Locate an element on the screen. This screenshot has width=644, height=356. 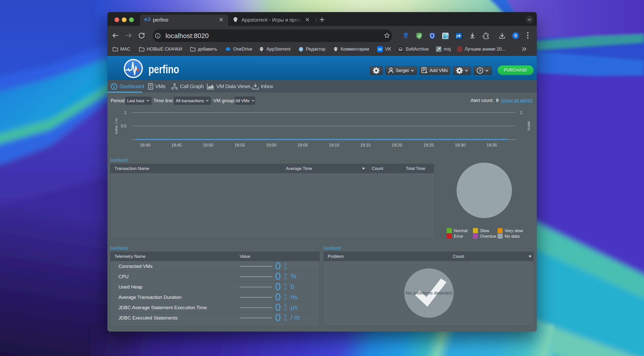
svg-text: alerts is located at coordinates (529, 126).